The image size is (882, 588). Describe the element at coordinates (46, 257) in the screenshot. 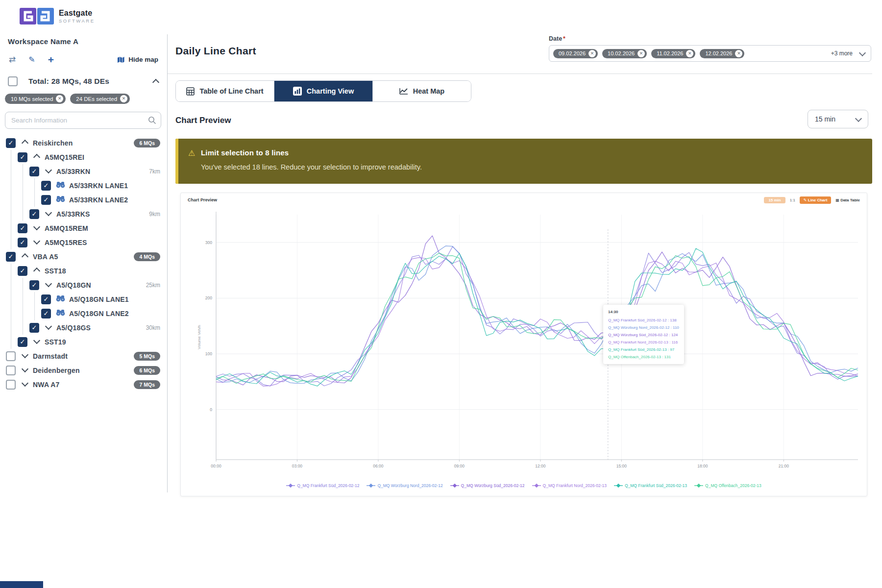

I see `tree-item-label: VBA A5` at that location.